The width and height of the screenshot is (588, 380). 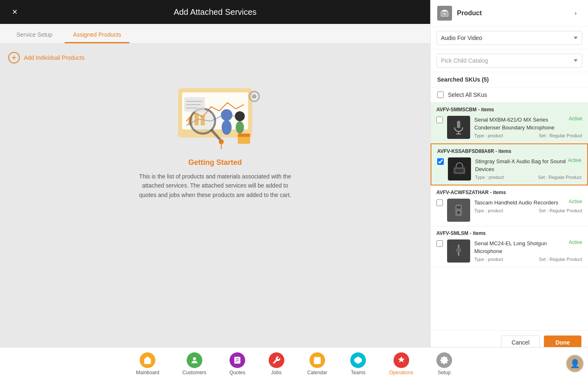 I want to click on sku-type-4: Type : product, so click(x=489, y=259).